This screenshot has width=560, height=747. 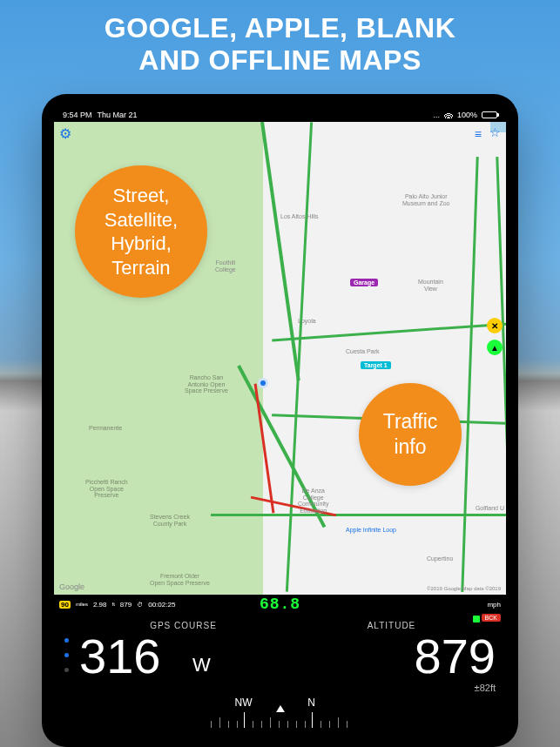 I want to click on compass-label-nw: NW, so click(x=244, y=703).